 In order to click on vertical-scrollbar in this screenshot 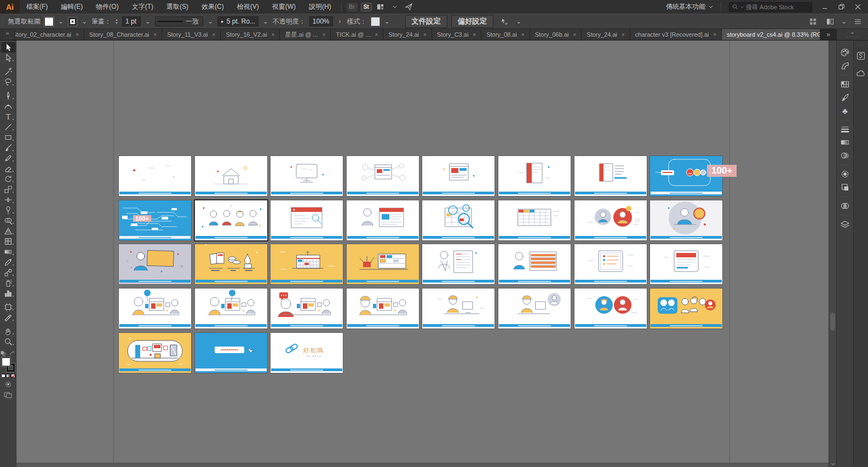, I will do `click(832, 254)`.